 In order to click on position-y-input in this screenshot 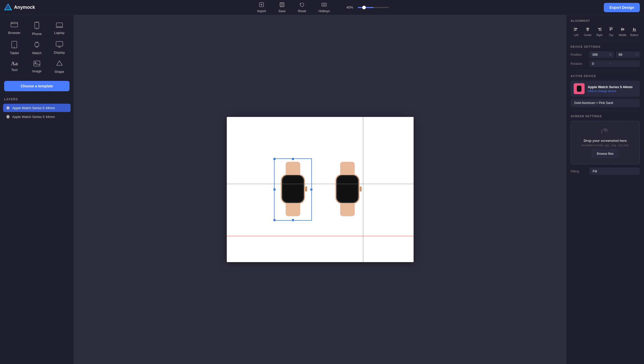, I will do `click(626, 54)`.